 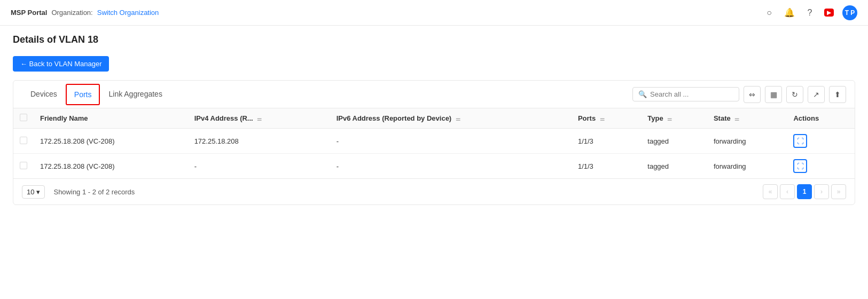 What do you see at coordinates (674, 119) in the screenshot?
I see `col-type: Type ⚌` at bounding box center [674, 119].